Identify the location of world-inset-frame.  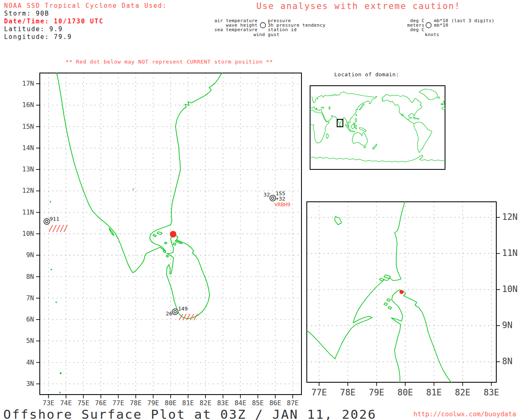
(377, 128).